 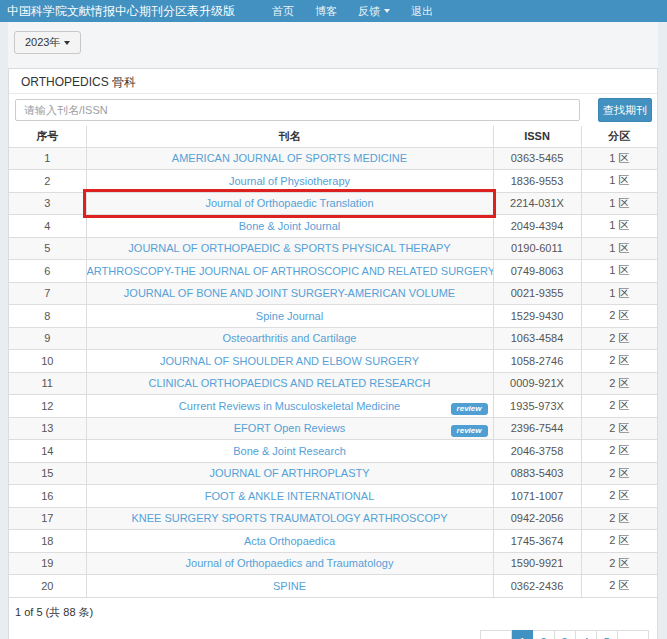 What do you see at coordinates (283, 12) in the screenshot?
I see `nav-item-0: 首页` at bounding box center [283, 12].